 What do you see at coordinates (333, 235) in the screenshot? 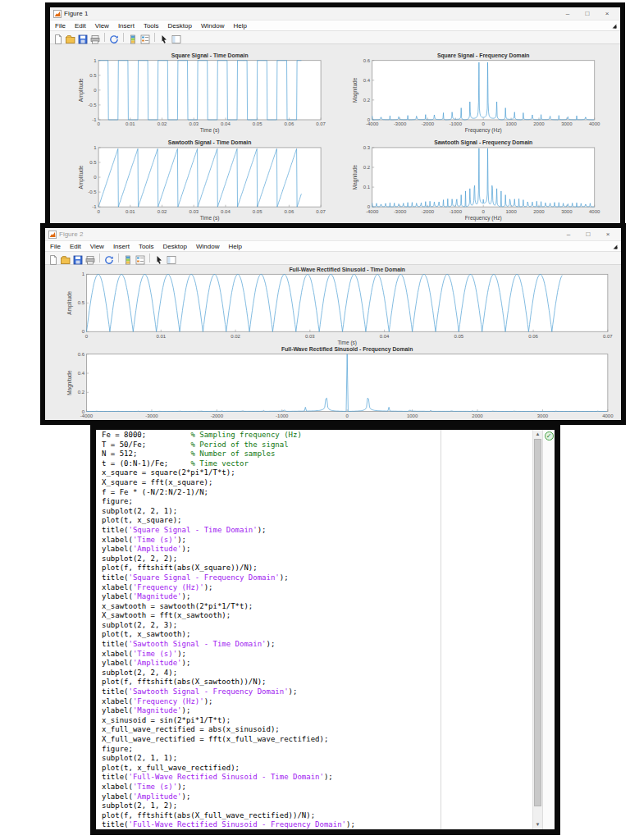
I see `figure2-titlebar: Figure 2 – □ ×` at bounding box center [333, 235].